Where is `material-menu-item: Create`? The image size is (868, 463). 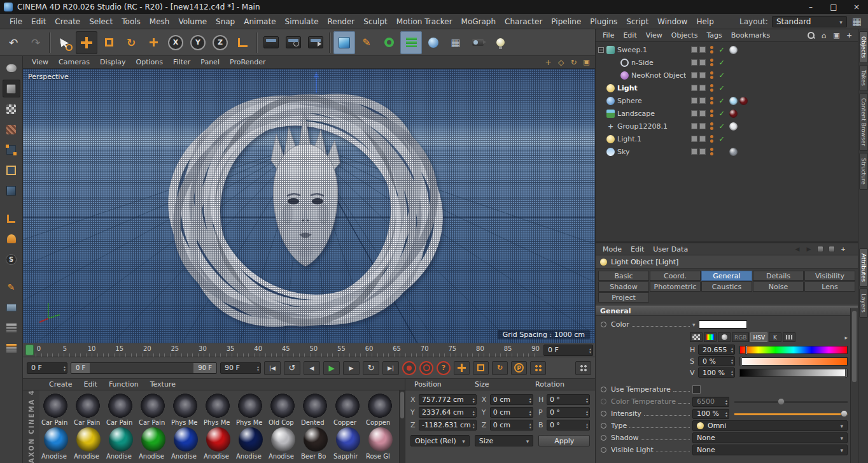
material-menu-item: Create is located at coordinates (61, 385).